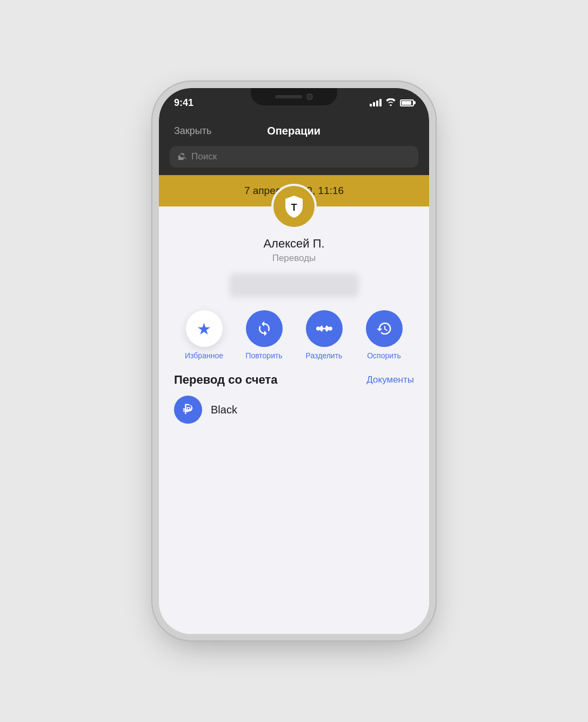 The width and height of the screenshot is (588, 722). What do you see at coordinates (294, 244) in the screenshot?
I see `merchant-name: Алексей П.` at bounding box center [294, 244].